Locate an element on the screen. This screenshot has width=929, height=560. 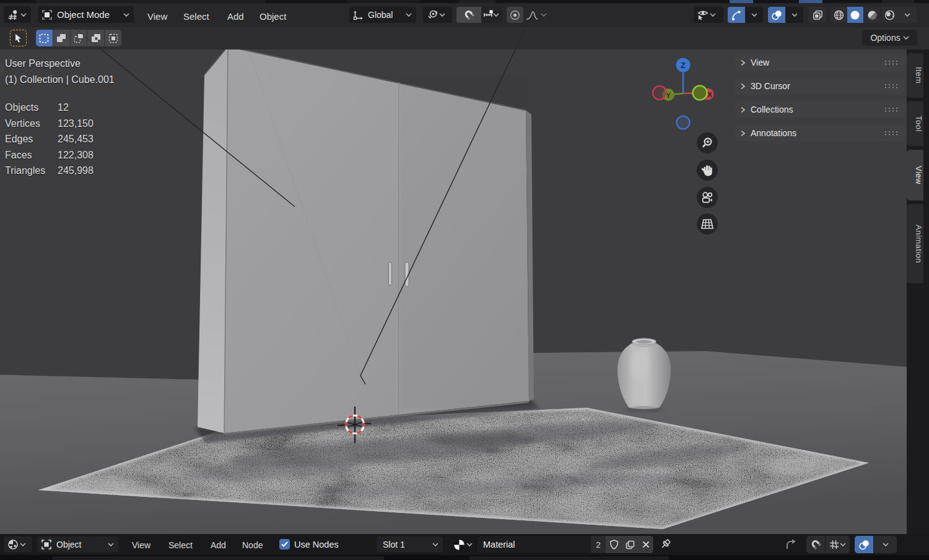
svg-text: Z is located at coordinates (683, 66).